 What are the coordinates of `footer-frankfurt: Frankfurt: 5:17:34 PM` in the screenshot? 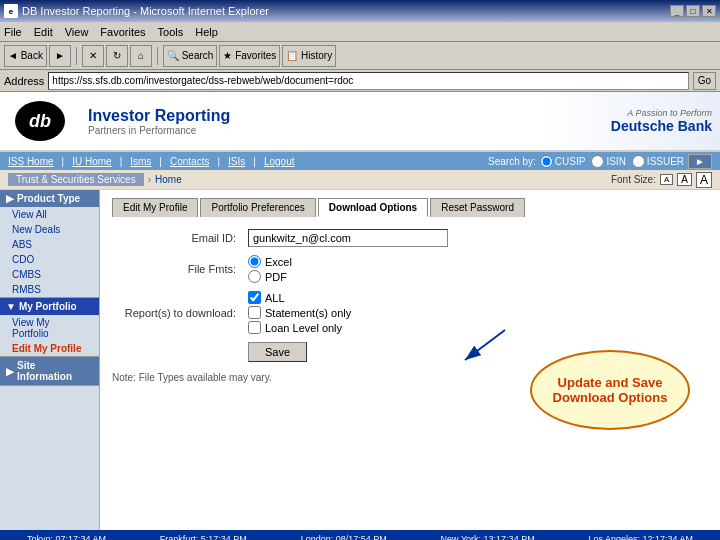 It's located at (204, 537).